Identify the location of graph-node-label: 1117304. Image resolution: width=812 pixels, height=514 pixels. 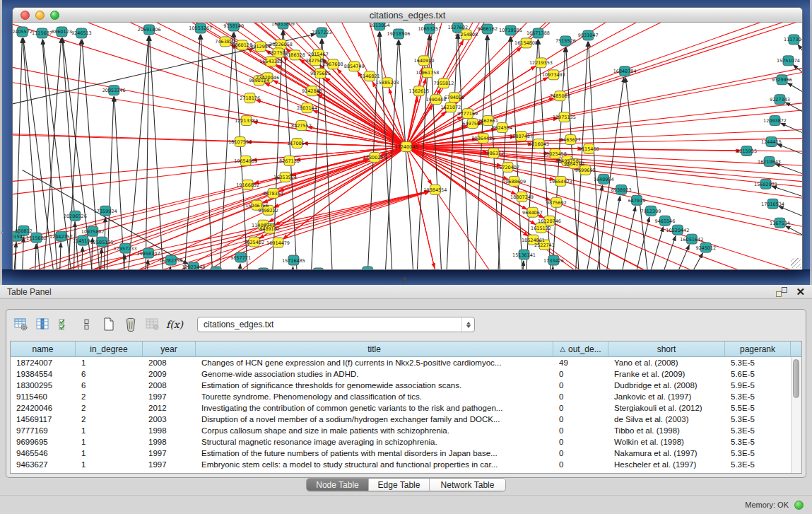
(793, 40).